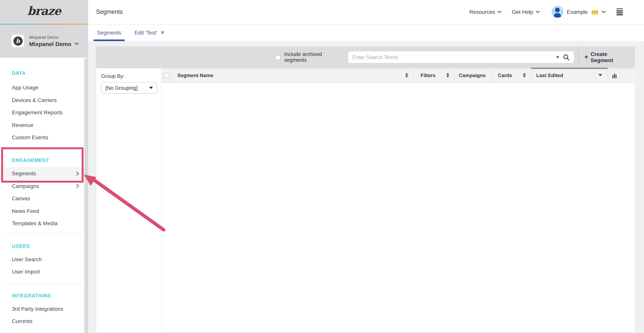 This screenshot has height=333, width=644. I want to click on analytics-icon, so click(614, 76).